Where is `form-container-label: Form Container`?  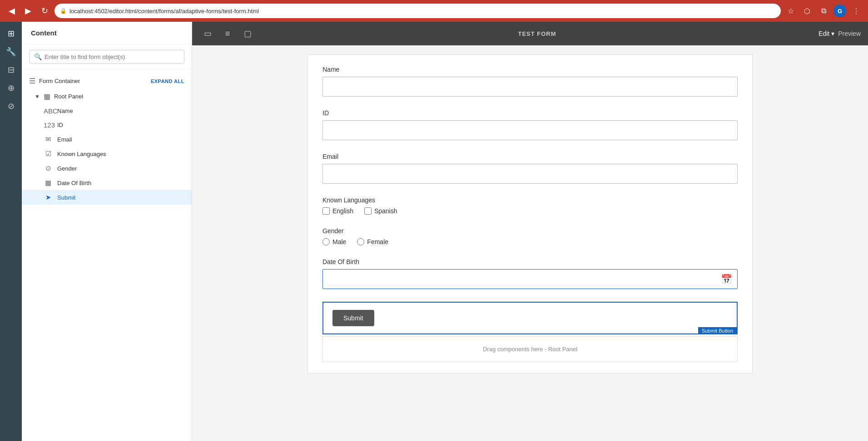
form-container-label: Form Container is located at coordinates (93, 81).